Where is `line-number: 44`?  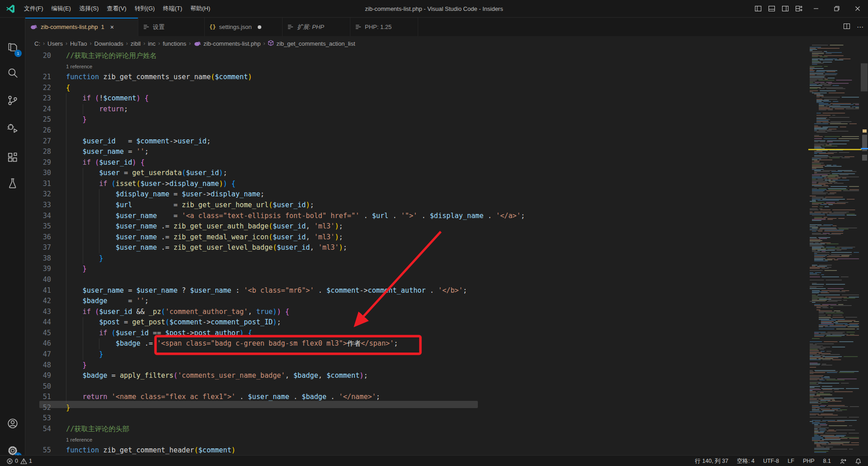 line-number: 44 is located at coordinates (38, 323).